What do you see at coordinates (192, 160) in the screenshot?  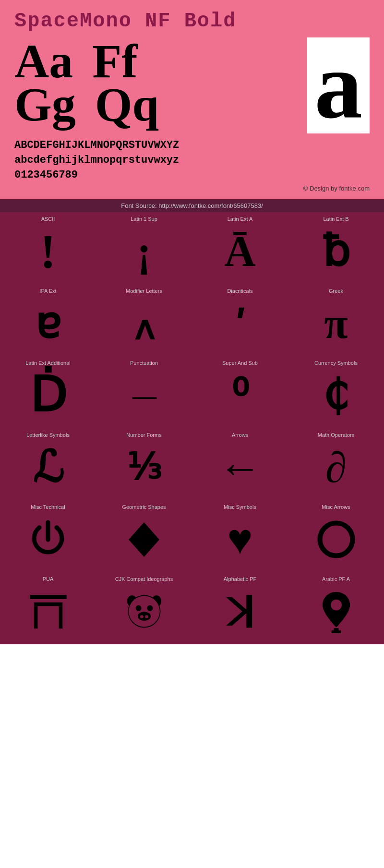 I see `alphabet-lower: abcdefghijklmnopqrstuvwxyz` at bounding box center [192, 160].